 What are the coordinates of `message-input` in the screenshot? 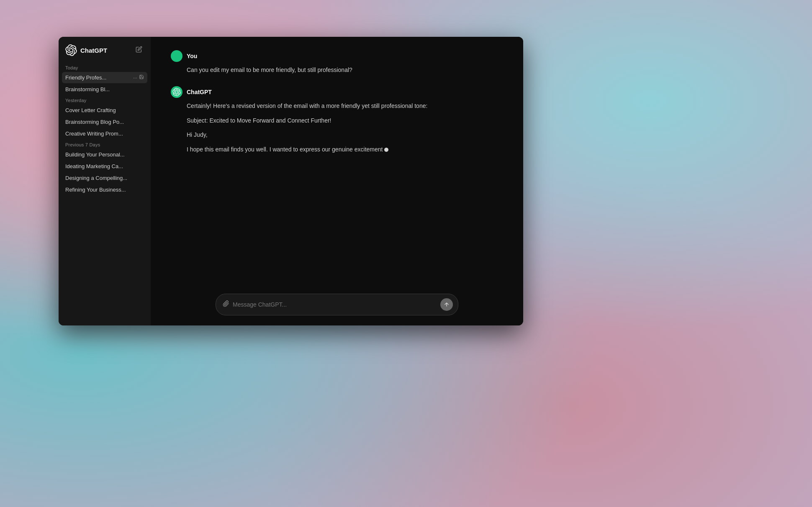 It's located at (335, 305).